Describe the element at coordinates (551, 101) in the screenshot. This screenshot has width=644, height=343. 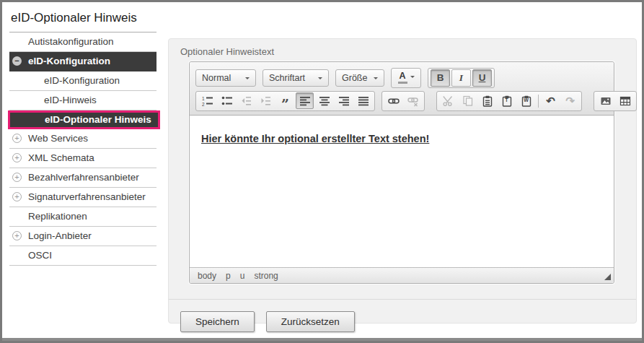
I see `undo-button: ↶` at that location.